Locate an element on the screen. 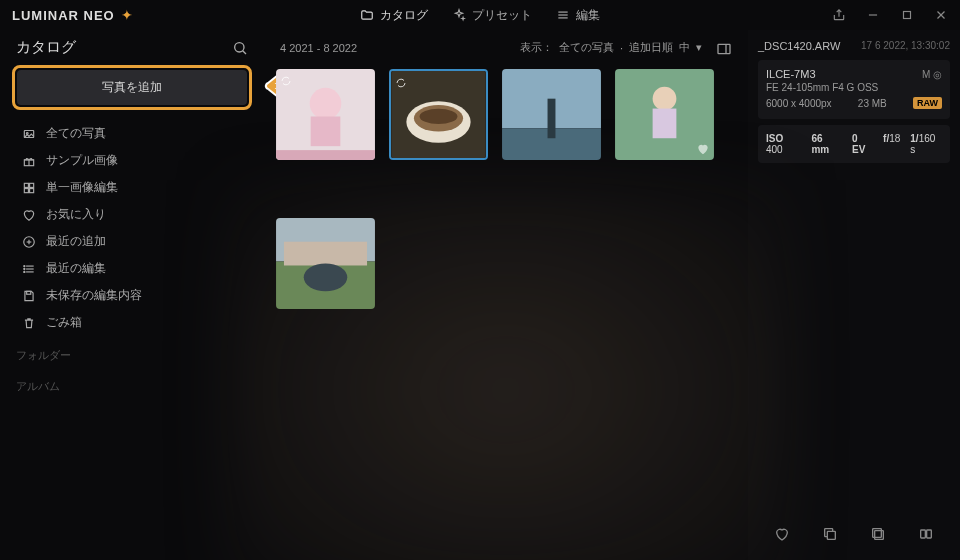  view-options: 表示： 全ての写真 · 追加日順 中 ▾ is located at coordinates (626, 48).